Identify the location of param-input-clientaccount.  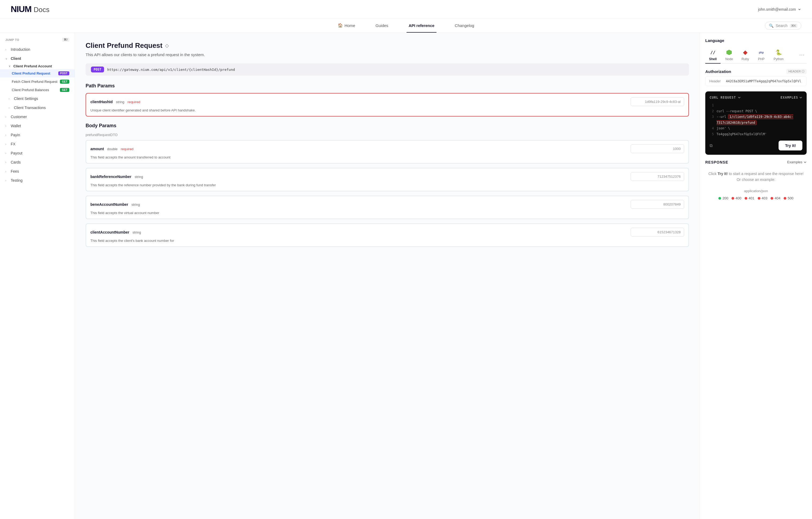
(658, 232).